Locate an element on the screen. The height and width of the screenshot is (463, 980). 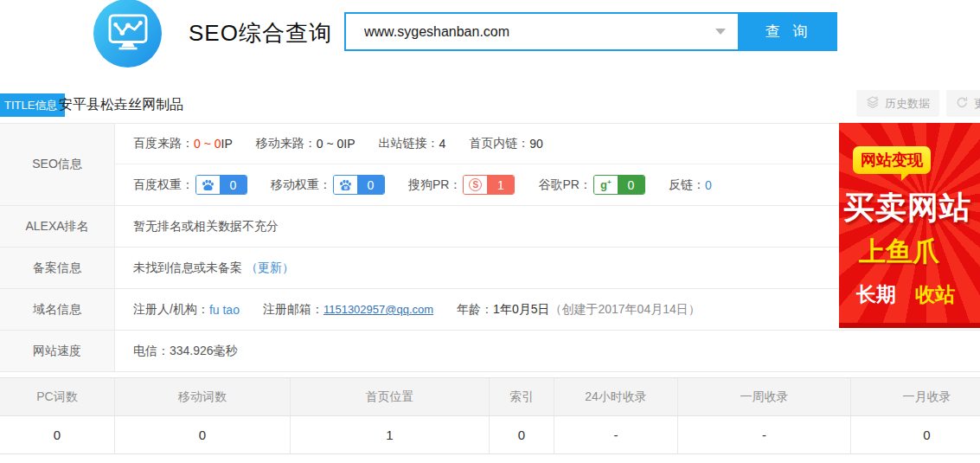
url-search-input is located at coordinates (541, 31).